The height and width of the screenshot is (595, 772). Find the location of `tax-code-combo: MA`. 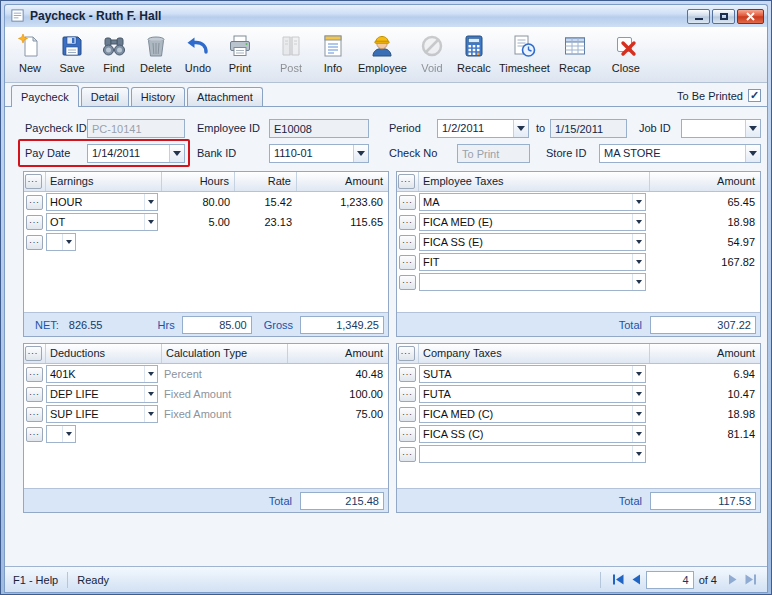

tax-code-combo: MA is located at coordinates (532, 202).